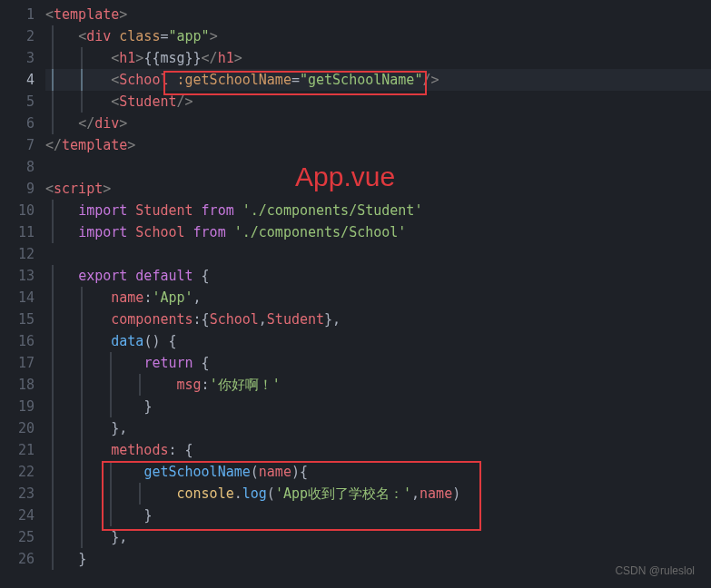 This screenshot has width=711, height=588. Describe the element at coordinates (180, 450) in the screenshot. I see `code-token: : {` at that location.